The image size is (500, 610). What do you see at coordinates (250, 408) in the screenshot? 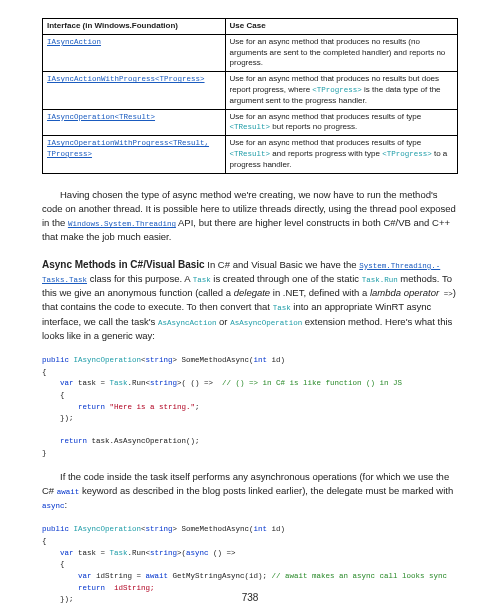
I see `code-block-1: public IAsyncOperation<string> SomeMetho…` at bounding box center [250, 408].